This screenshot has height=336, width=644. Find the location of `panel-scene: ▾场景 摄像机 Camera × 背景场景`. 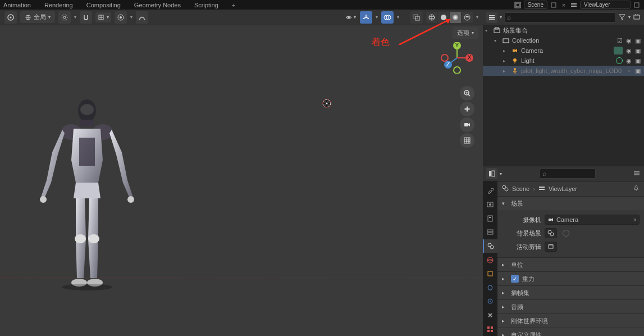

panel-scene: ▾场景 摄像机 Camera × 背景场景 is located at coordinates (570, 227).